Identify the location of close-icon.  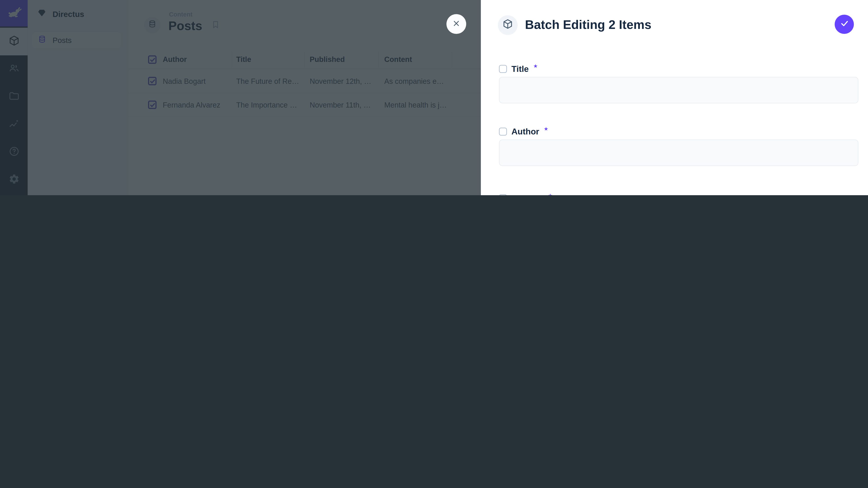
(456, 24).